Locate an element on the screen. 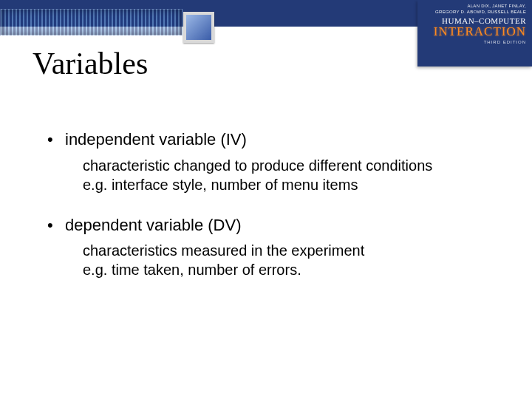 The height and width of the screenshot is (399, 532). bullet-iv-heading: independent variable (IV) is located at coordinates (156, 139).